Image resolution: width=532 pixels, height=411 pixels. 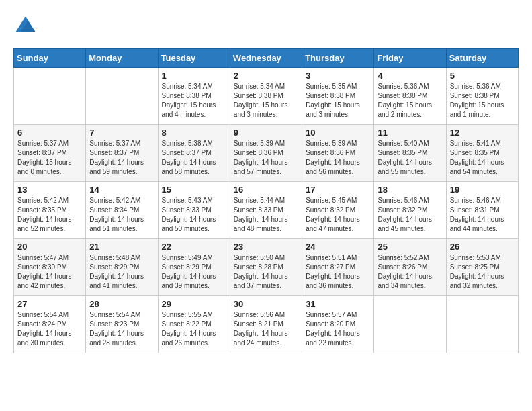 What do you see at coordinates (410, 272) in the screenshot?
I see `day-info: Sunrise: 5:52 AM Sunset: 8:26 PM Dayligh…` at bounding box center [410, 272].